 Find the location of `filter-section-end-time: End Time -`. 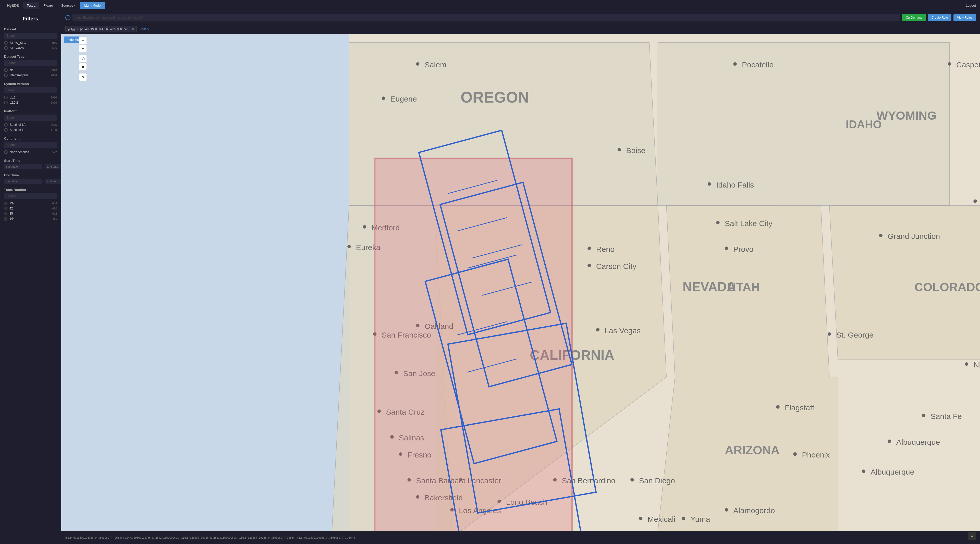

filter-section-end-time: End Time - is located at coordinates (30, 178).